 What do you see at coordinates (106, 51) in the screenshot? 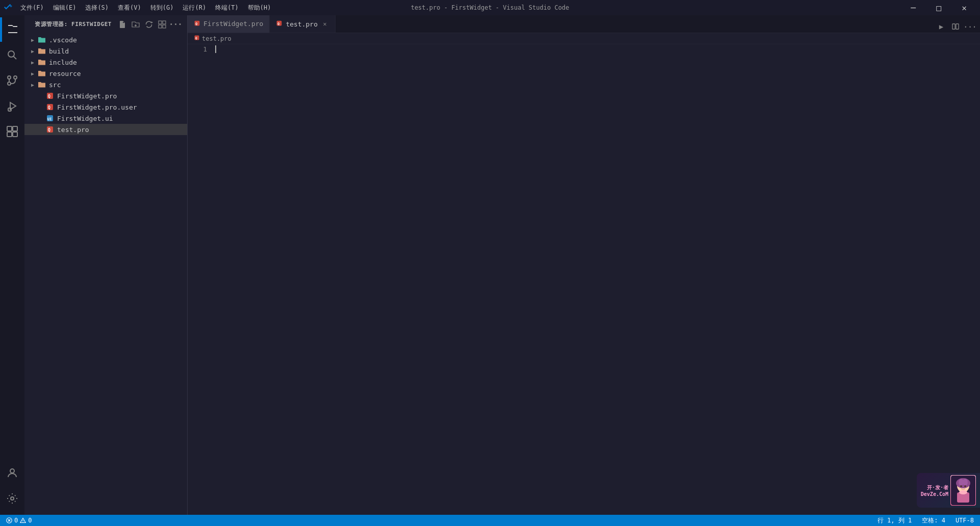
I see `tree-item-build: ▶ build` at bounding box center [106, 51].